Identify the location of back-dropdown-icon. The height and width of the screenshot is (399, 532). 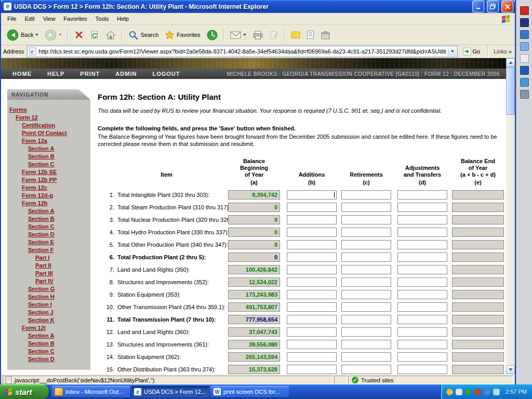
(37, 35).